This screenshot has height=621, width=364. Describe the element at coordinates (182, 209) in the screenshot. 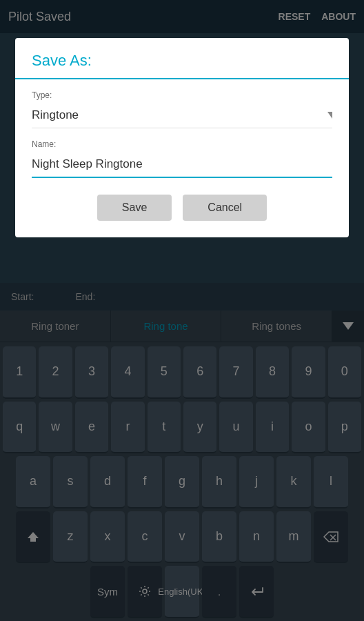

I see `dialog-buttons: Save Cancel` at that location.